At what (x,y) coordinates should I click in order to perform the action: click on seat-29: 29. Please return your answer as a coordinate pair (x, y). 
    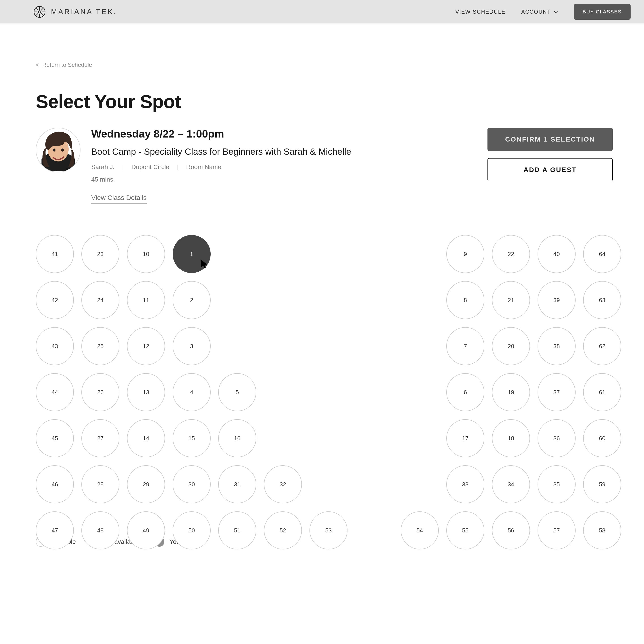
    Looking at the image, I should click on (146, 484).